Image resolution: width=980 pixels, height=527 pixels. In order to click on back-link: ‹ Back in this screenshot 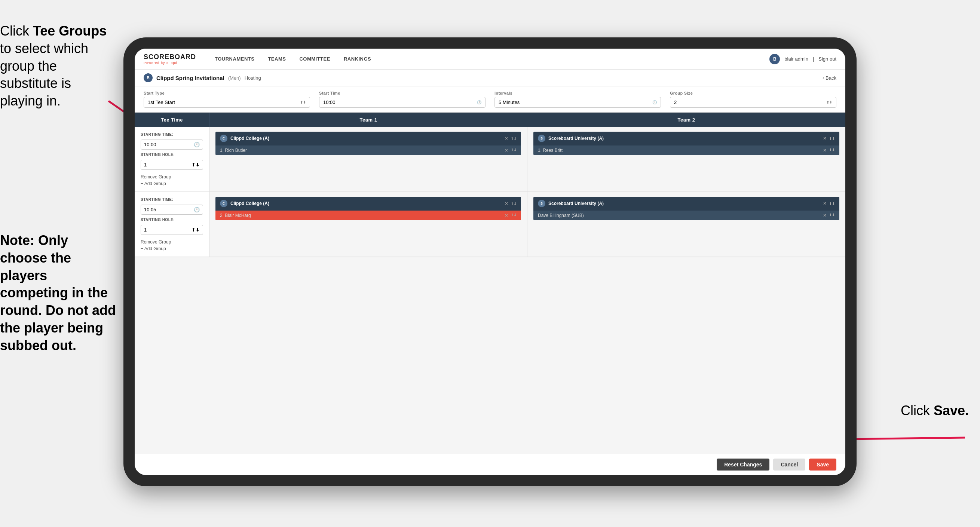, I will do `click(829, 78)`.